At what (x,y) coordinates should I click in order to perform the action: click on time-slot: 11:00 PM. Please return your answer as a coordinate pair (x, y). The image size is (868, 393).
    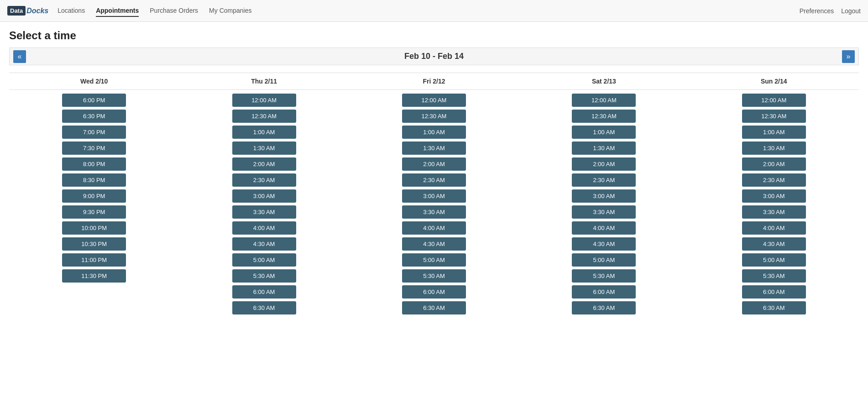
    Looking at the image, I should click on (94, 260).